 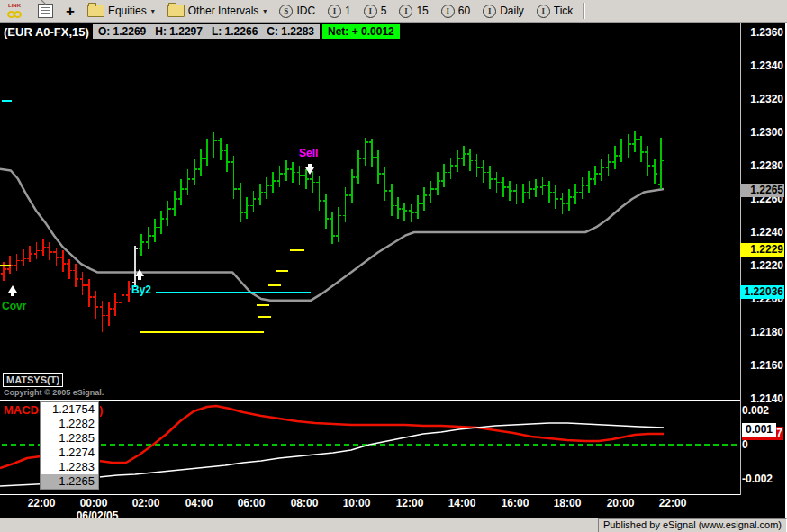 I want to click on menu-equities: Equities ▾, so click(x=121, y=11).